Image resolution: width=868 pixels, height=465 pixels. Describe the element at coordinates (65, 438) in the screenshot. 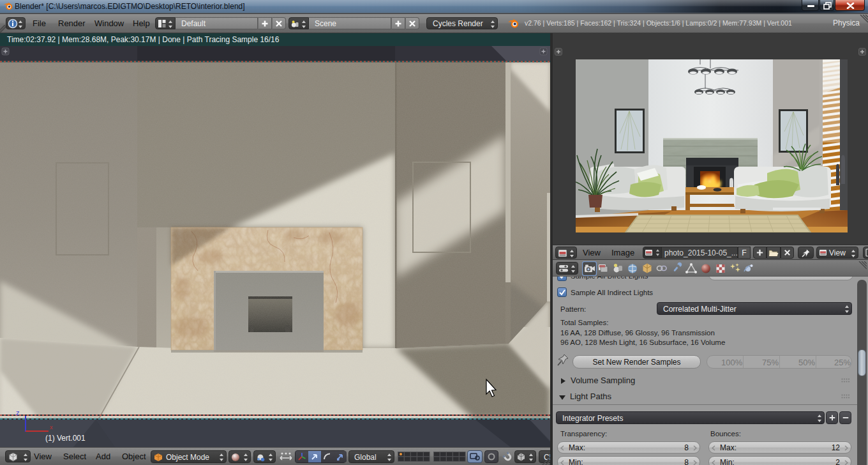

I see `svg-text: (1) Vert.001` at that location.